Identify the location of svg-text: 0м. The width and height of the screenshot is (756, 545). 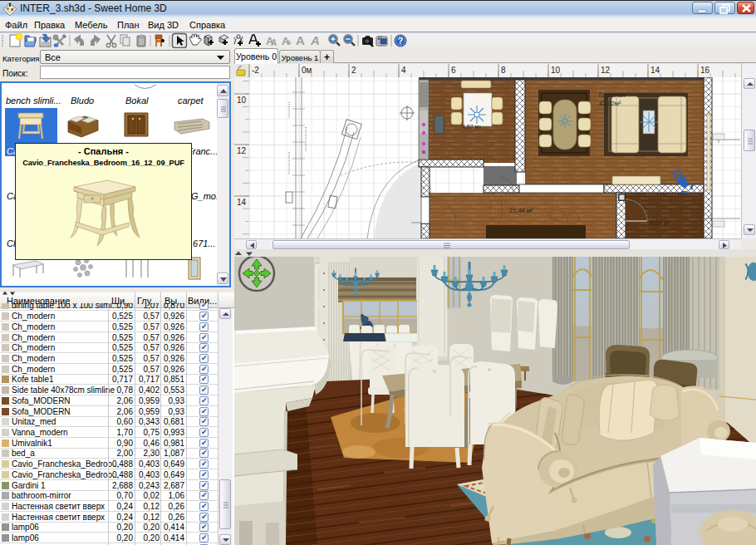
(307, 70).